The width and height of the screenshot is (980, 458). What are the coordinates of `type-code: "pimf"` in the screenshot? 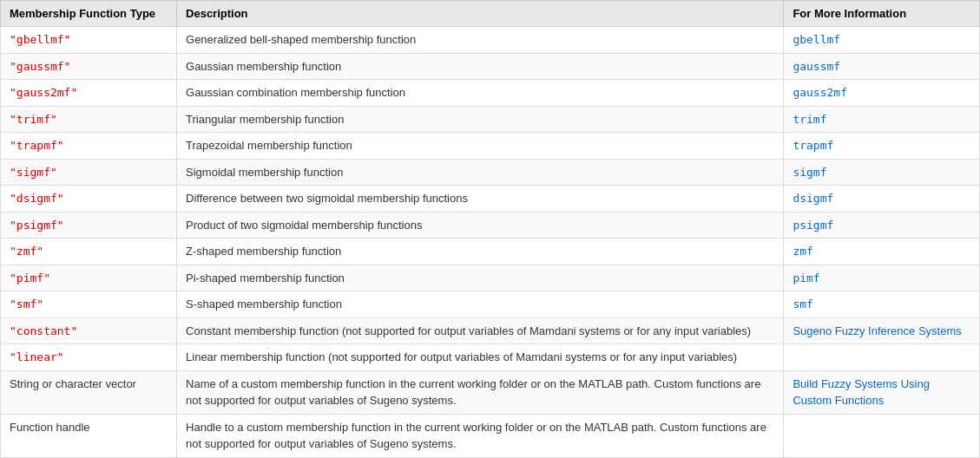 It's located at (30, 278).